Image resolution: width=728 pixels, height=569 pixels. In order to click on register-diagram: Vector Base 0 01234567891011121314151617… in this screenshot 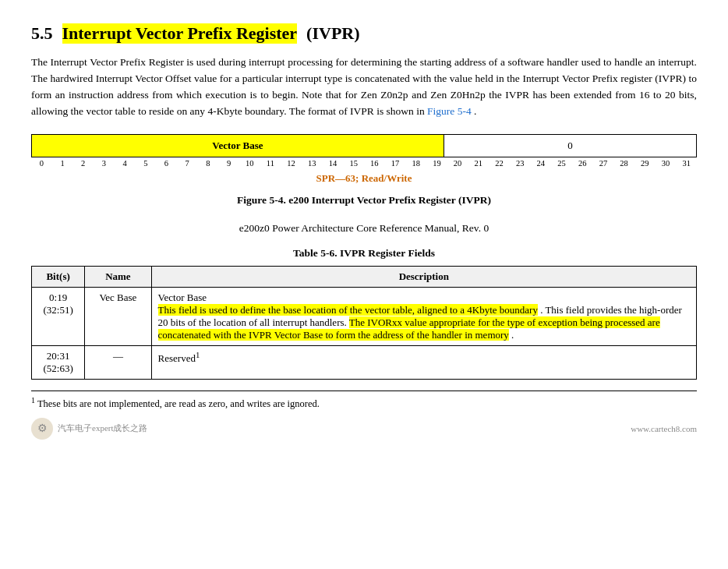, I will do `click(364, 159)`.